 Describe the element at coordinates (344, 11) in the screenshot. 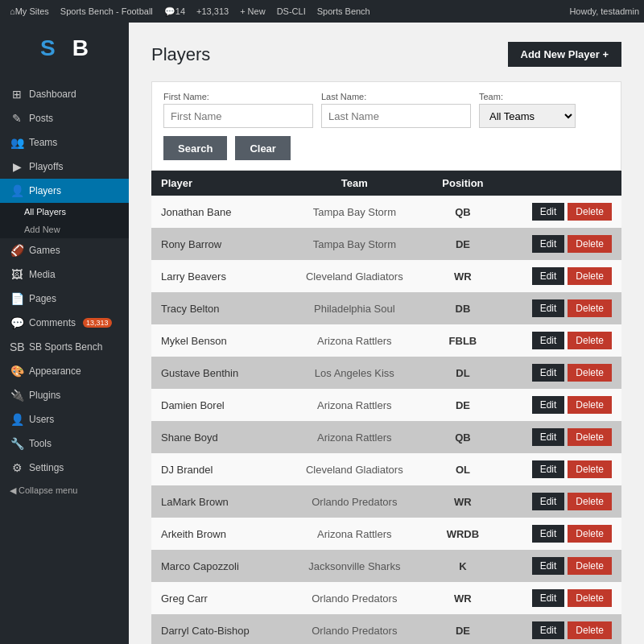

I see `sports-bench-bar: Sports Bench` at that location.